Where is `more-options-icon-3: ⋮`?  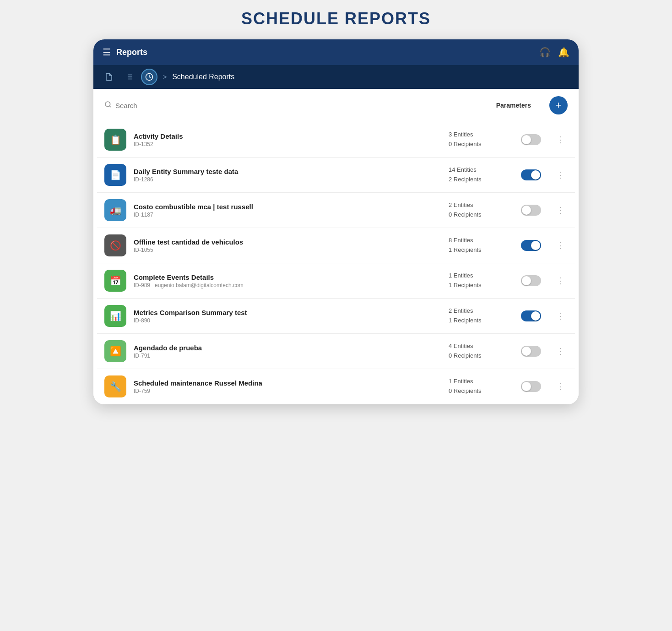
more-options-icon-3: ⋮ is located at coordinates (561, 245).